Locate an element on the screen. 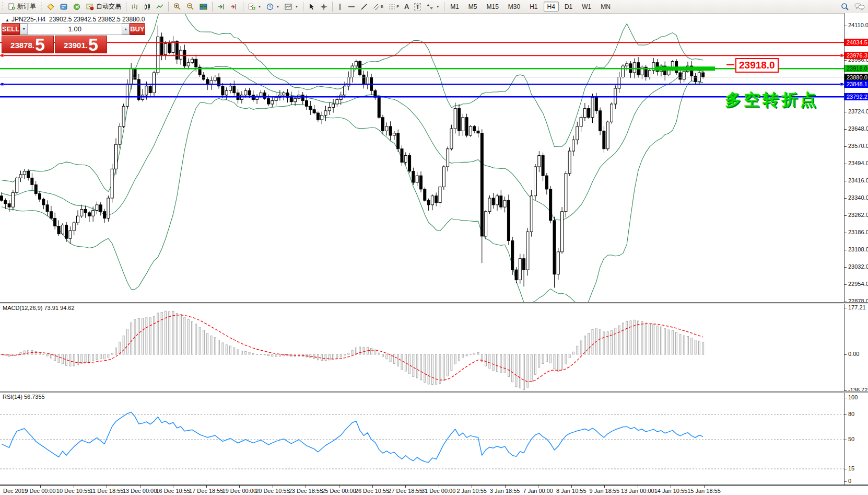  price-axis: 24110.023956.023724.023648.023570.023494… is located at coordinates (856, 249).